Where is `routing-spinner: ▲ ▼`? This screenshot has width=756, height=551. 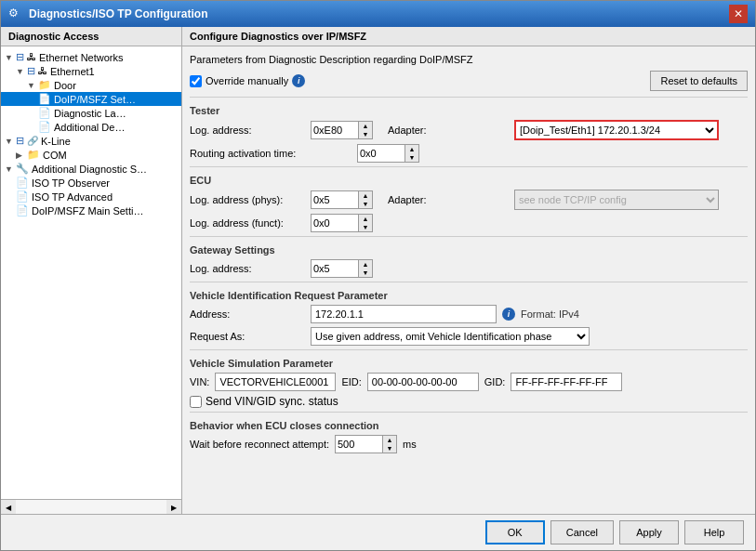 routing-spinner: ▲ ▼ is located at coordinates (389, 153).